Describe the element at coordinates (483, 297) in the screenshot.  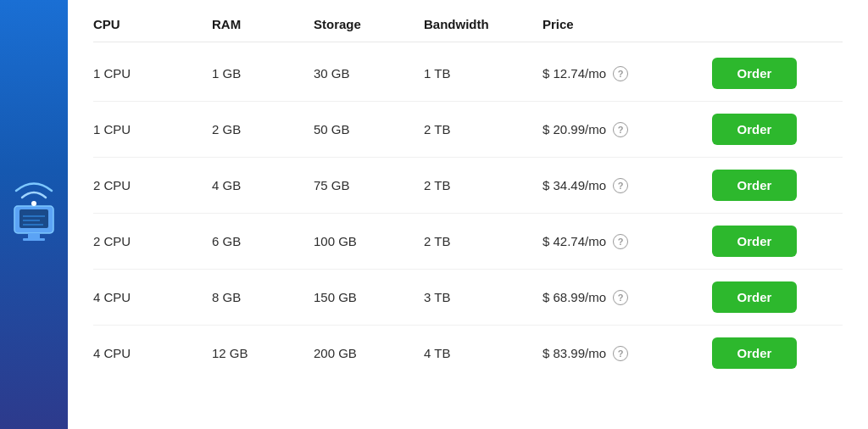
I see `cell-bandwidth: 3 TB` at that location.